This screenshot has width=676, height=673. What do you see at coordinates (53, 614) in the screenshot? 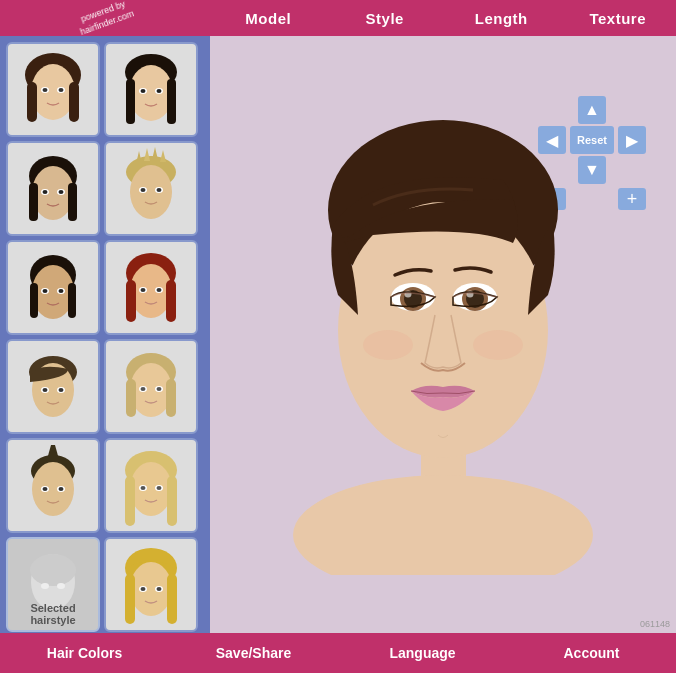
I see `selected-hairstyle-label: Selected hairstyle` at bounding box center [53, 614].